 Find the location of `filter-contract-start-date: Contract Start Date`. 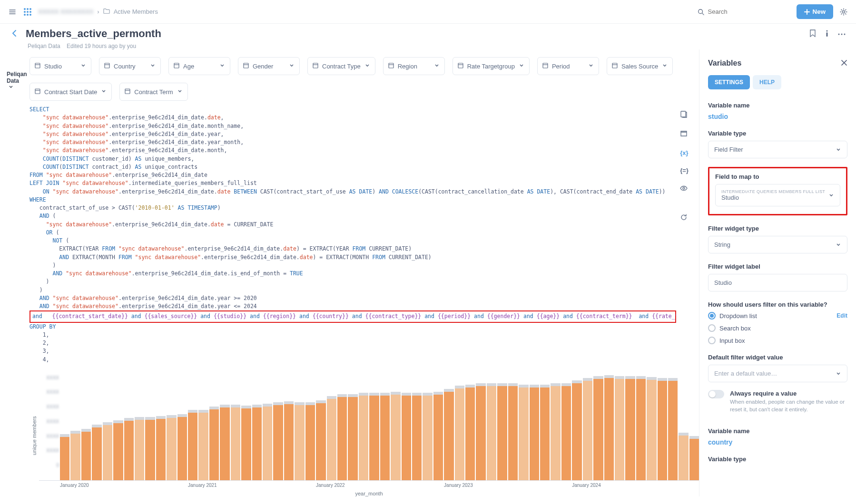

filter-contract-start-date: Contract Start Date is located at coordinates (70, 92).